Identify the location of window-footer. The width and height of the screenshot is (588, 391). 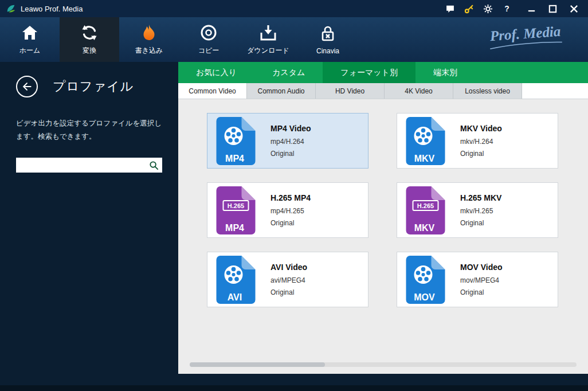
(294, 388).